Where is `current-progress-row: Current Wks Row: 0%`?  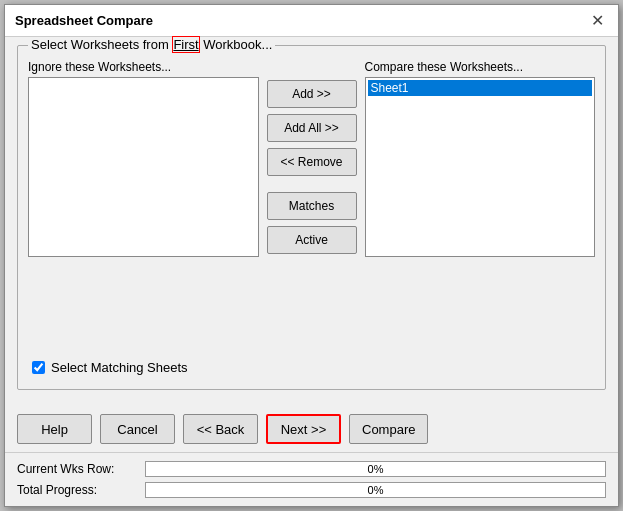 current-progress-row: Current Wks Row: 0% is located at coordinates (312, 469).